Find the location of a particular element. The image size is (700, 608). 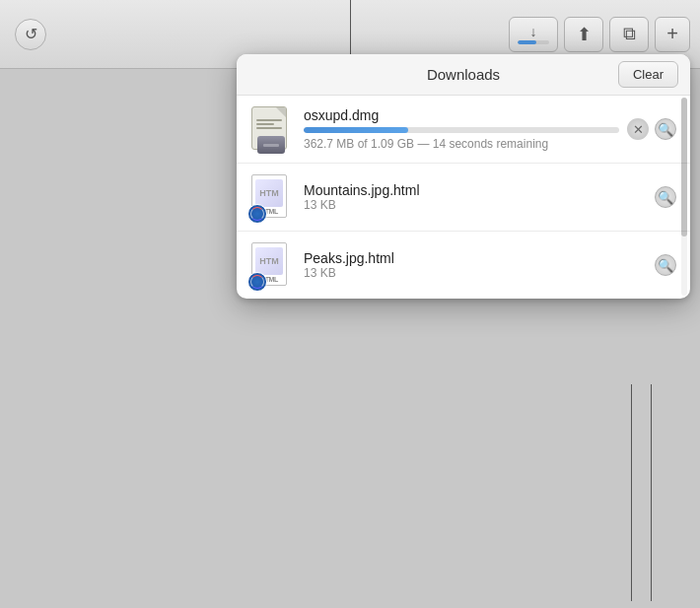

item-3-info: Peaks.jpg.html 13 KB is located at coordinates (475, 265).